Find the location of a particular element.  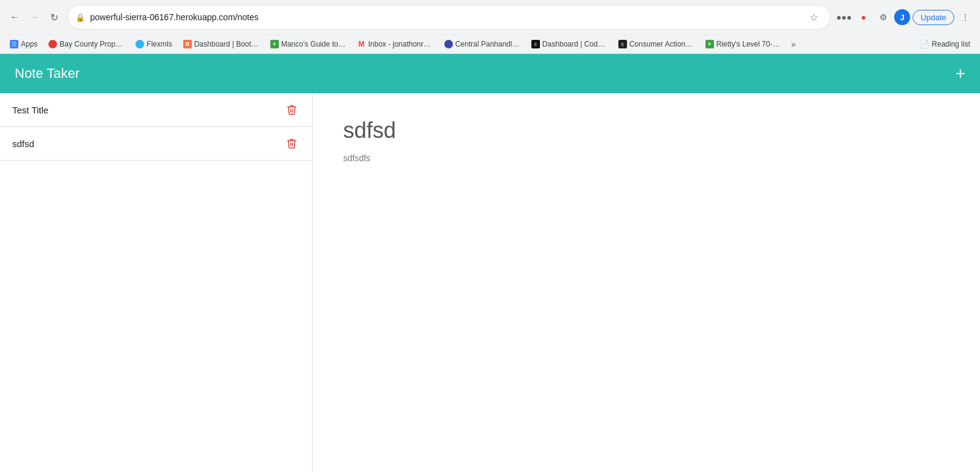

note-list-item: sdfsd is located at coordinates (156, 143).